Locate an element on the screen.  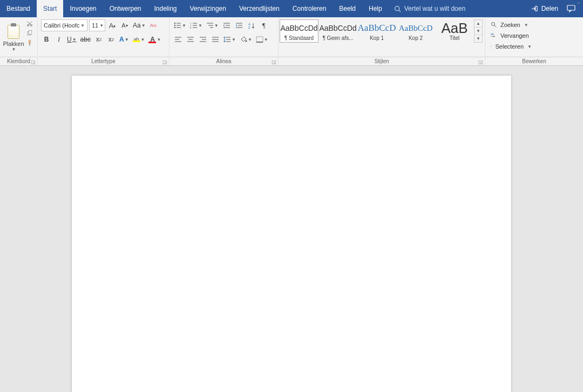
clear-formatting-button: A is located at coordinates (154, 25).